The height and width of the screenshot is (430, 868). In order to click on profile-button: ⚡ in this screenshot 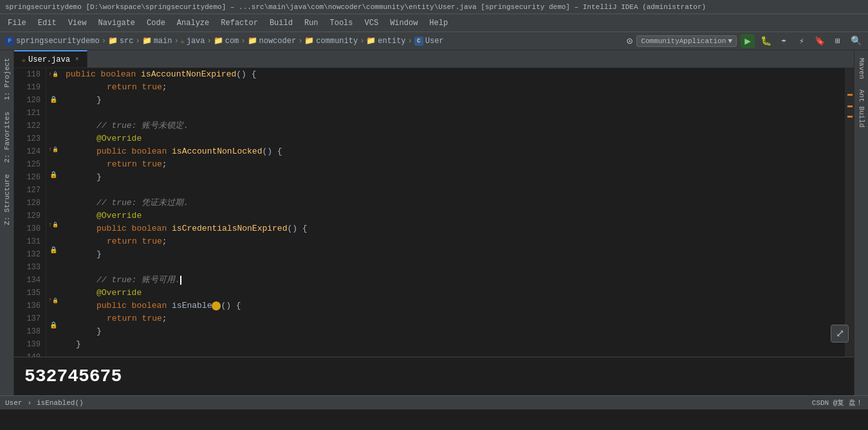, I will do `click(802, 41)`.